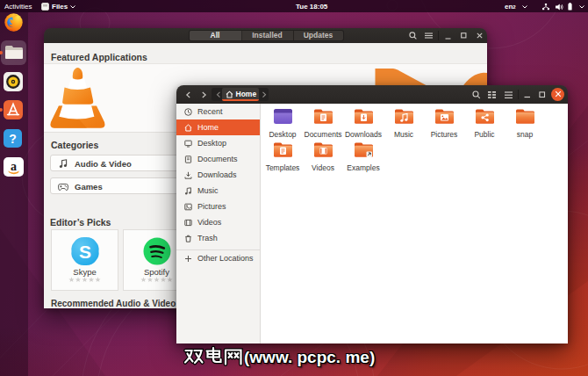 This screenshot has height=376, width=588. I want to click on svg-text: a, so click(14, 167).